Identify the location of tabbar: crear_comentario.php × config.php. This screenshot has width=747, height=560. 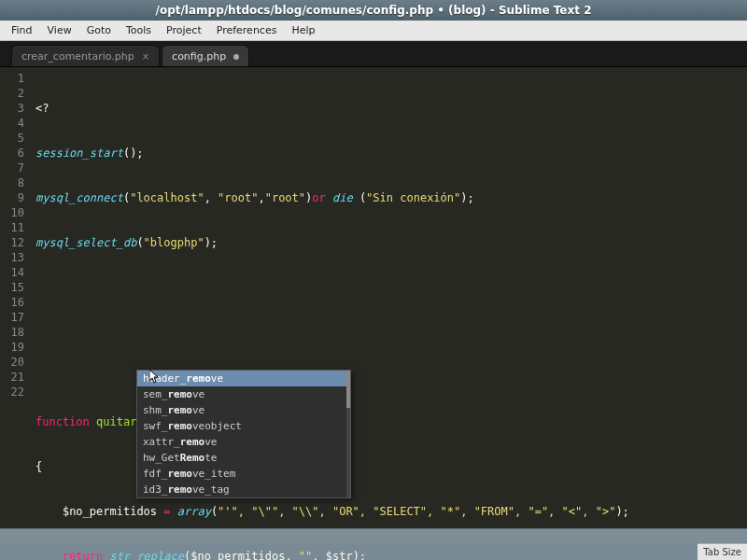
(374, 54).